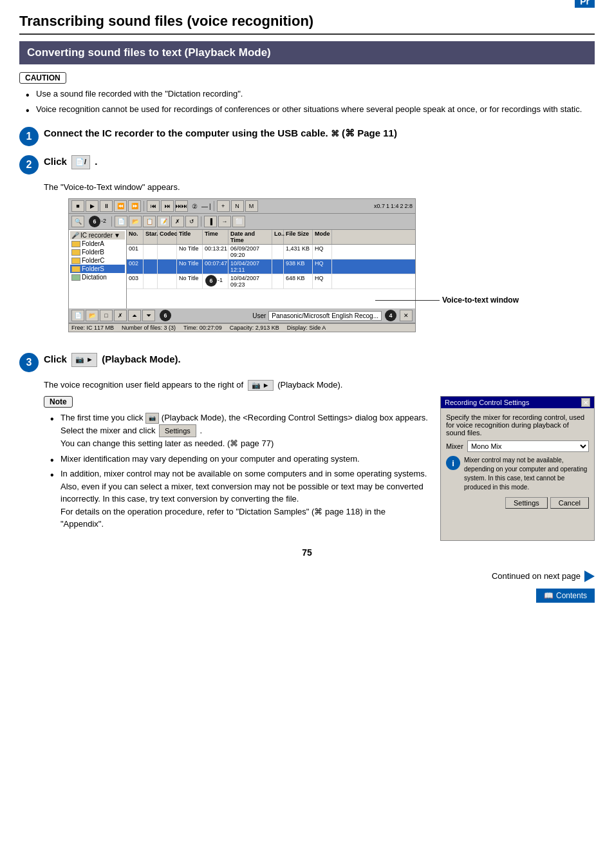  I want to click on td-mode-2: HQ, so click(322, 267).